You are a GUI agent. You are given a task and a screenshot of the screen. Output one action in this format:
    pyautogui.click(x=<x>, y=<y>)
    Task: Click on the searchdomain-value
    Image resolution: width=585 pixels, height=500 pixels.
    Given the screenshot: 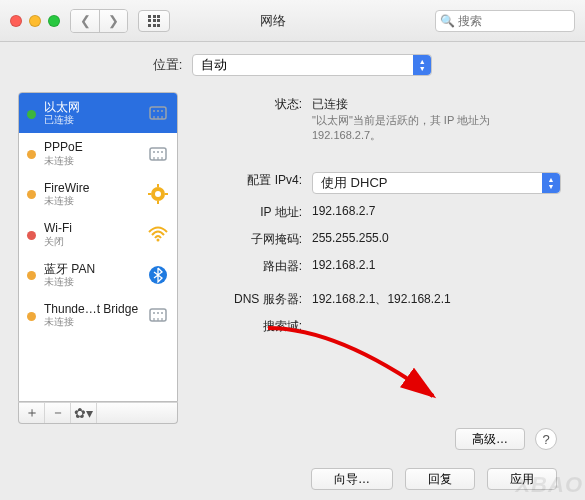 What is the action you would take?
    pyautogui.click(x=436, y=326)
    